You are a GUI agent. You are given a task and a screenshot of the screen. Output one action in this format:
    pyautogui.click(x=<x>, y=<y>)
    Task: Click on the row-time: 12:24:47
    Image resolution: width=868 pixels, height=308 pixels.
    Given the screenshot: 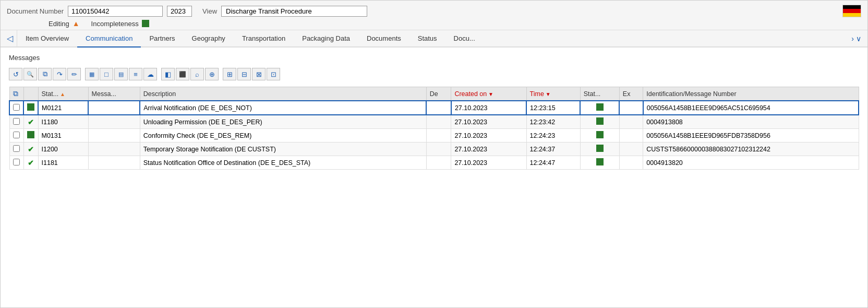 What is the action you would take?
    pyautogui.click(x=553, y=163)
    